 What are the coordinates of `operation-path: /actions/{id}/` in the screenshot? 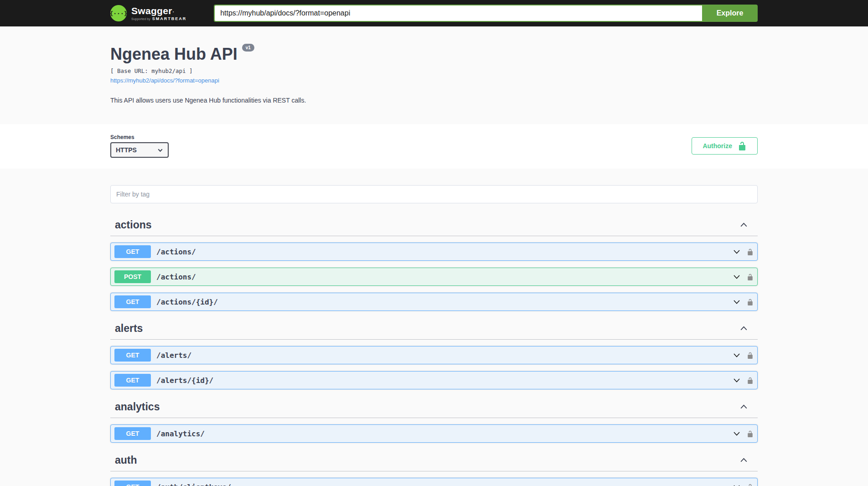 It's located at (444, 302).